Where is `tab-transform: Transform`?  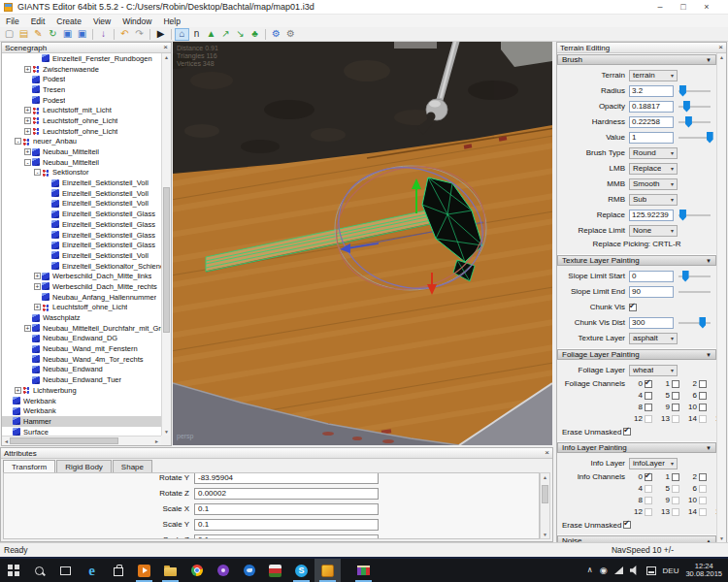
tab-transform: Transform is located at coordinates (29, 466).